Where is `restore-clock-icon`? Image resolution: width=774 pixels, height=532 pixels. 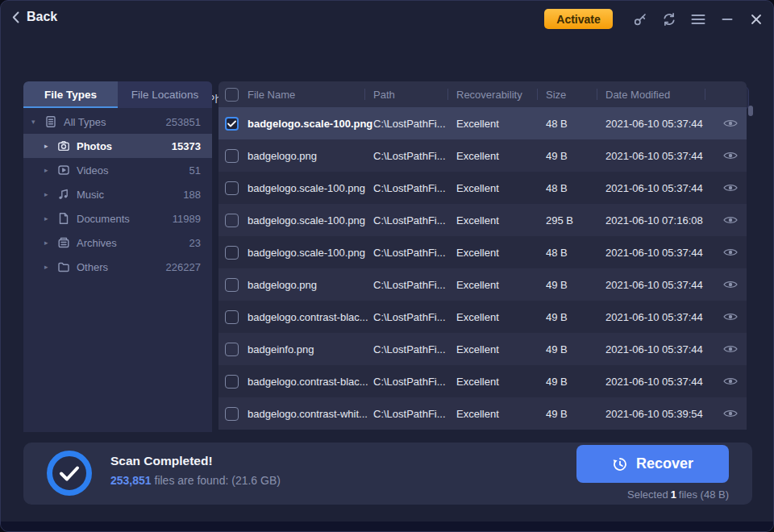 restore-clock-icon is located at coordinates (620, 464).